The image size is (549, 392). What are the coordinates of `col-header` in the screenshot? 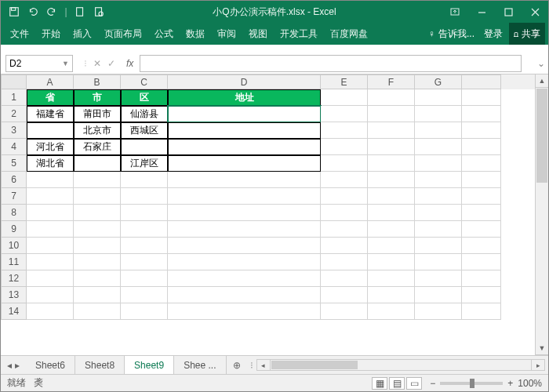 It's located at (482, 82).